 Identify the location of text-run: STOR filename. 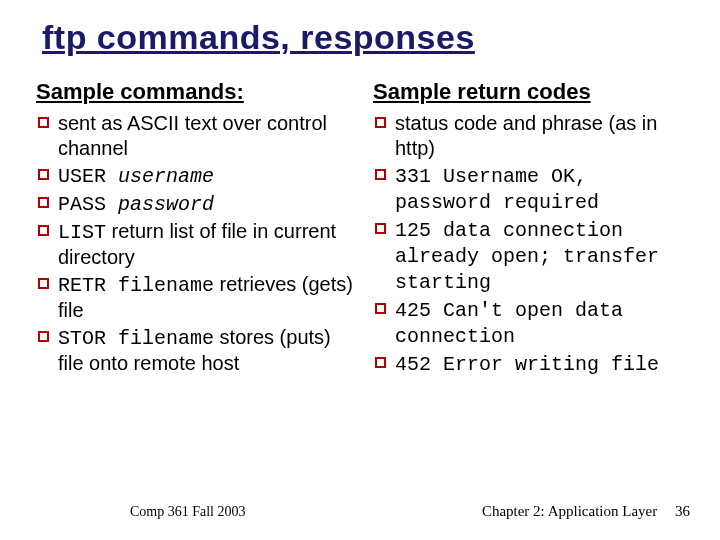
(136, 338).